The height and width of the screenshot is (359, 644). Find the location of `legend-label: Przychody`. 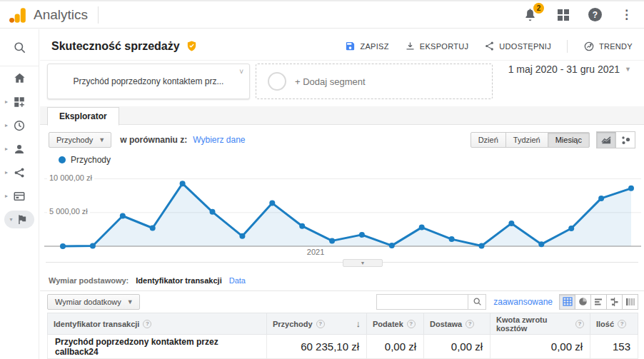

legend-label: Przychody is located at coordinates (91, 160).